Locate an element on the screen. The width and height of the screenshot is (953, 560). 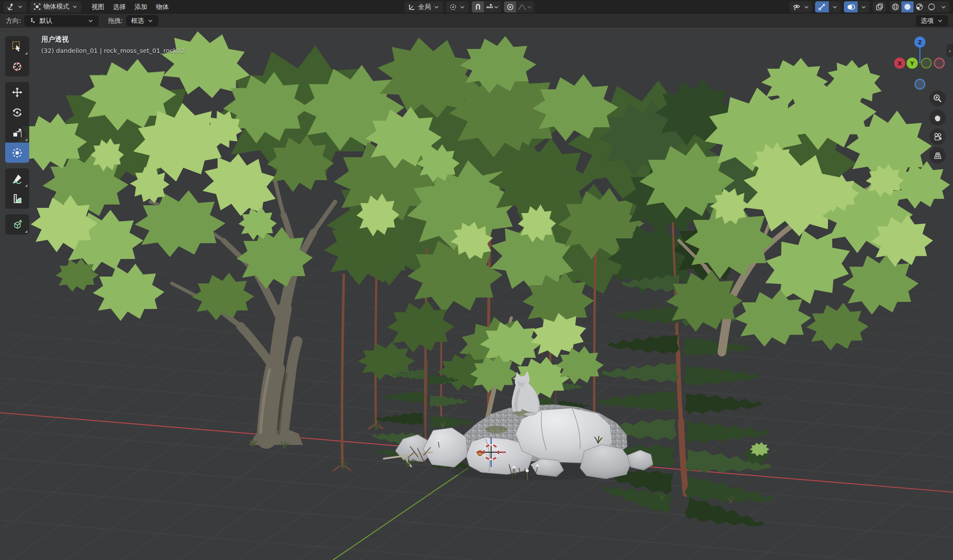
tool-tweak-select is located at coordinates (17, 46).